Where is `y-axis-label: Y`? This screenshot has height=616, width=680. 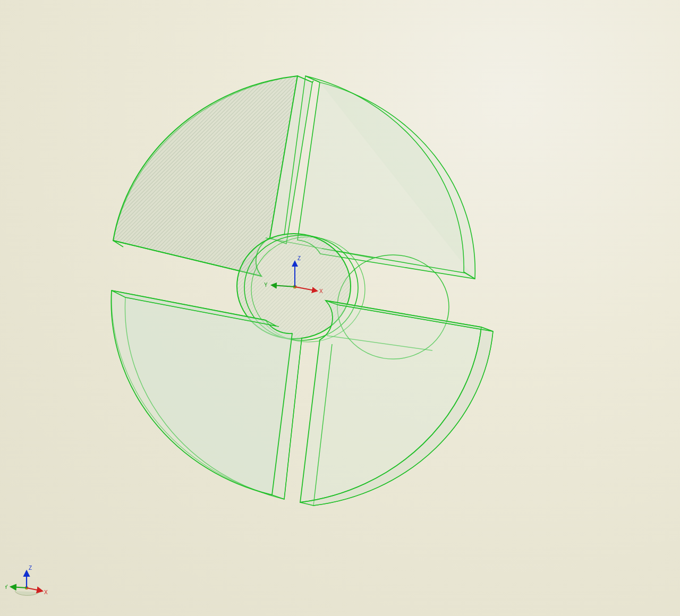
y-axis-label: Y is located at coordinates (266, 285).